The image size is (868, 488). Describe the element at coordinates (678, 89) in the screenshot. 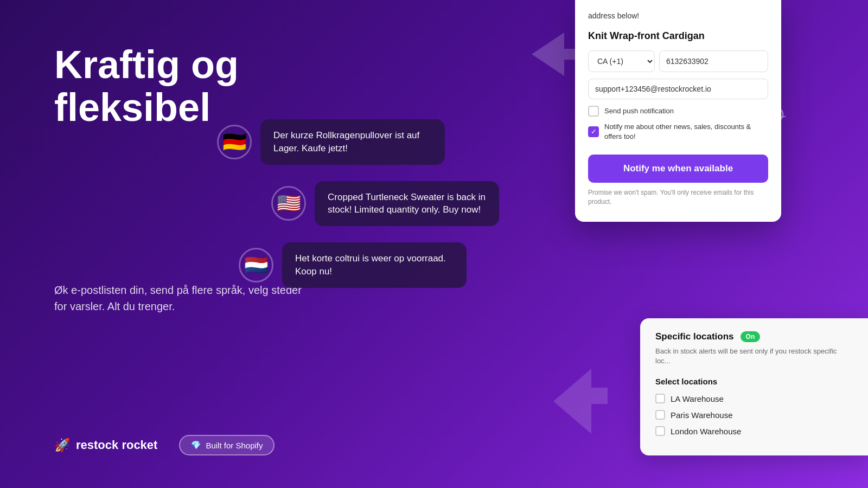

I see `email-input` at that location.